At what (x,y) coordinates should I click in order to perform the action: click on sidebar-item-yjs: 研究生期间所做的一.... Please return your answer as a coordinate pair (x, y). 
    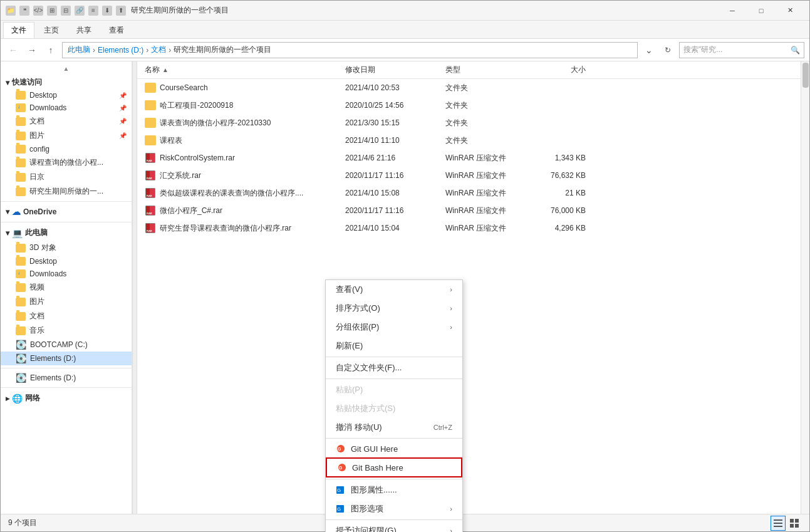
    Looking at the image, I should click on (66, 192).